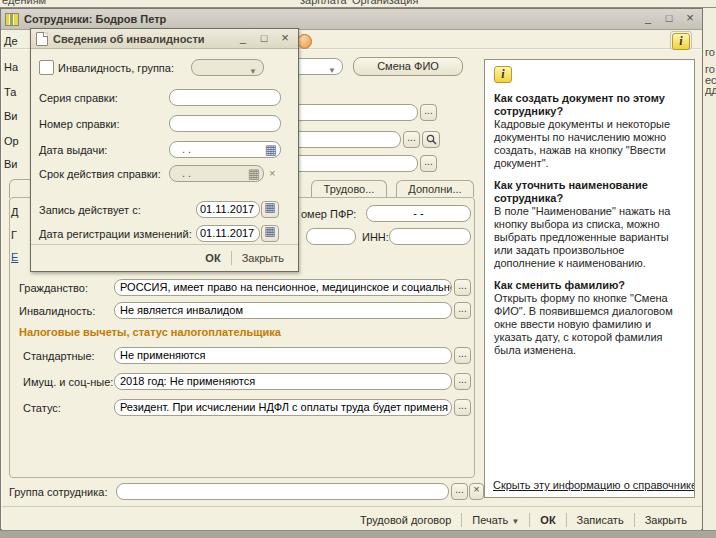 Image resolution: width=716 pixels, height=538 pixels. I want to click on dialog-titlebar: Сведения об инвалидности _ □ ×, so click(164, 39).